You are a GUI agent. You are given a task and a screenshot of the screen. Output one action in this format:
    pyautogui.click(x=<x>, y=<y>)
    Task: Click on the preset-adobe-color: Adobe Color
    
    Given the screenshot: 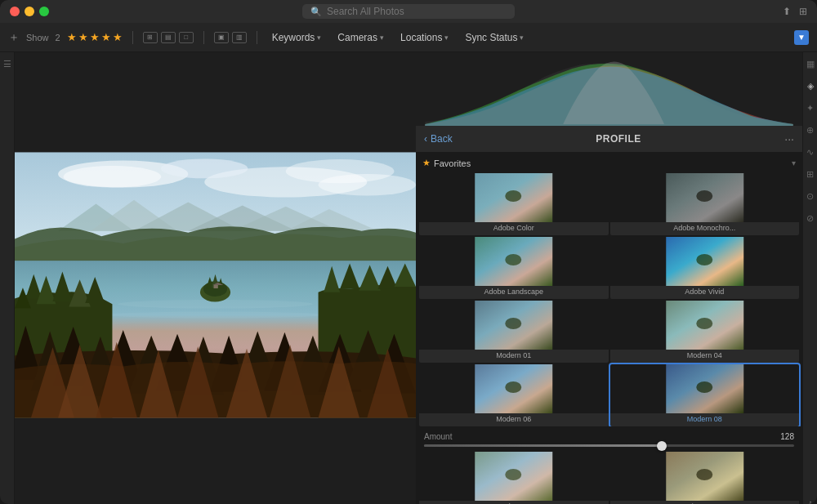 What is the action you would take?
    pyautogui.click(x=514, y=204)
    